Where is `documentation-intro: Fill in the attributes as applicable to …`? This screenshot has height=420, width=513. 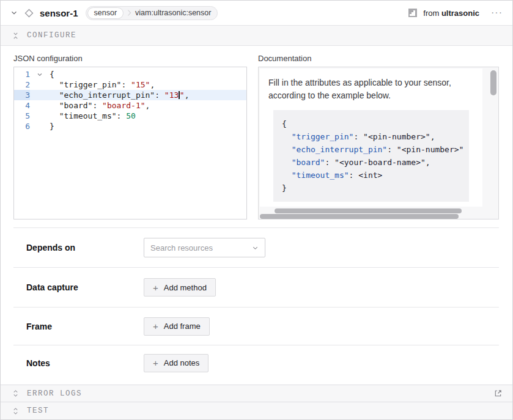 documentation-intro: Fill in the attributes as applicable to … is located at coordinates (371, 89).